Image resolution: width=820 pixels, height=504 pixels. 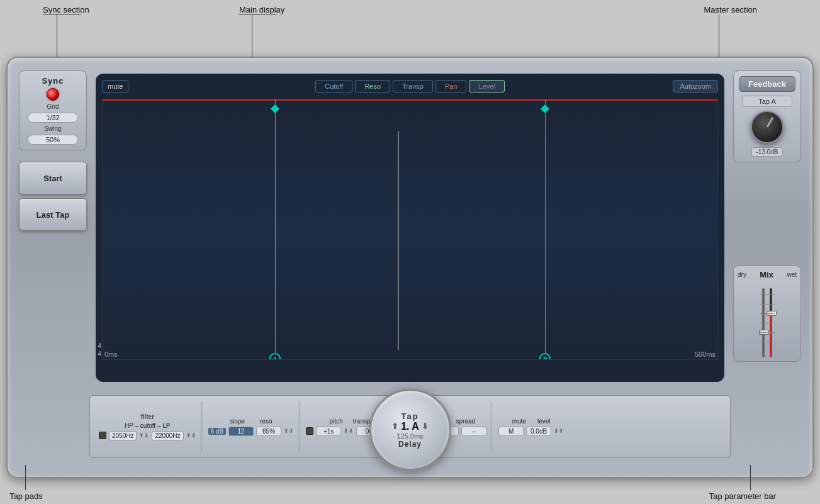 I want to click on tab-reso: Reso, so click(x=373, y=86).